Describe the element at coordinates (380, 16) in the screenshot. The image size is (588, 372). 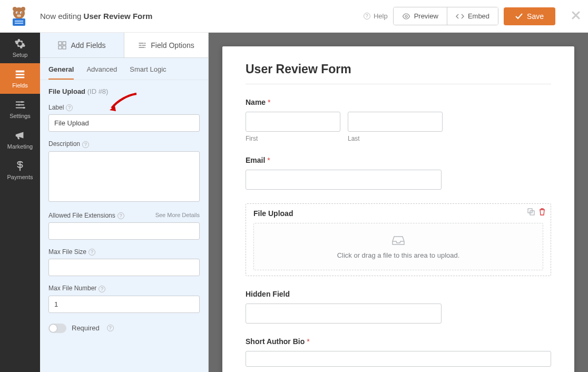
I see `help-label: Help` at that location.